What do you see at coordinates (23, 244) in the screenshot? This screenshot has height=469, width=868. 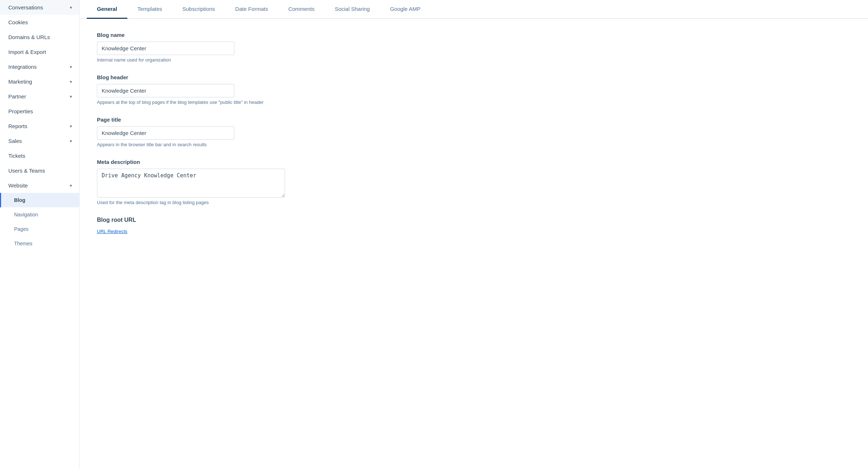 I see `sidebar-item-label: Themes` at bounding box center [23, 244].